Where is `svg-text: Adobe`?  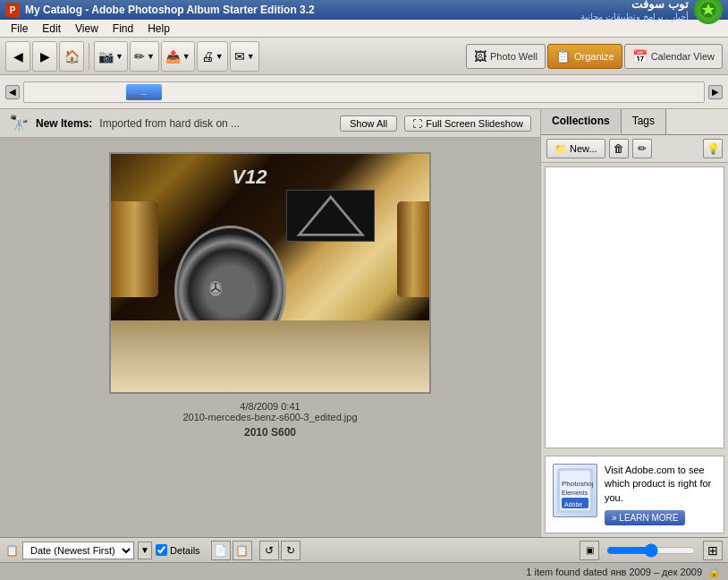
svg-text: Adobe is located at coordinates (573, 505).